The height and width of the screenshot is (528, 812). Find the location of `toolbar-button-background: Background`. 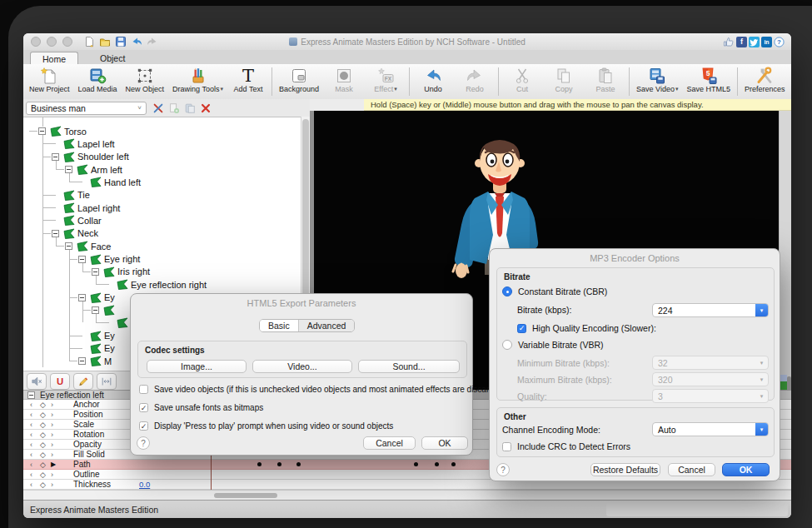

toolbar-button-background: Background is located at coordinates (299, 82).